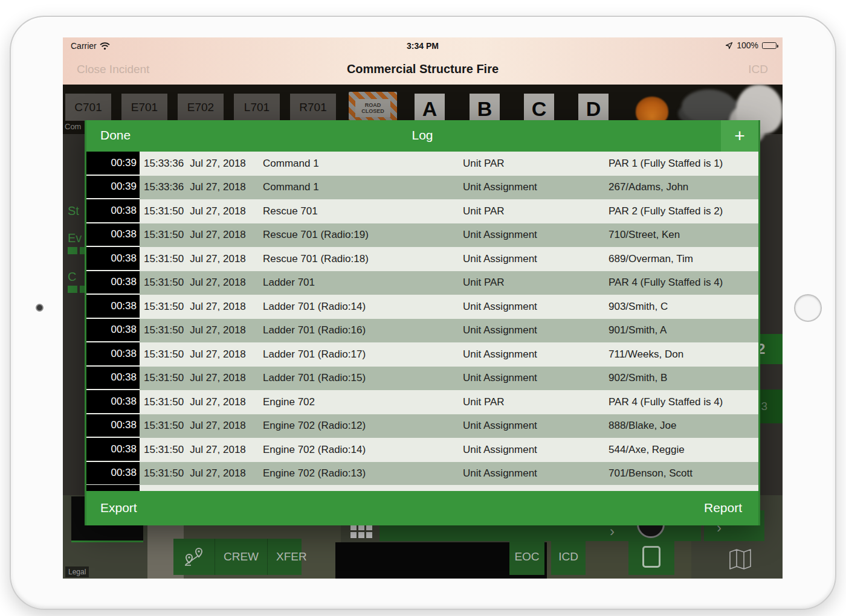  What do you see at coordinates (593, 109) in the screenshot?
I see `division-d-button: D` at bounding box center [593, 109].